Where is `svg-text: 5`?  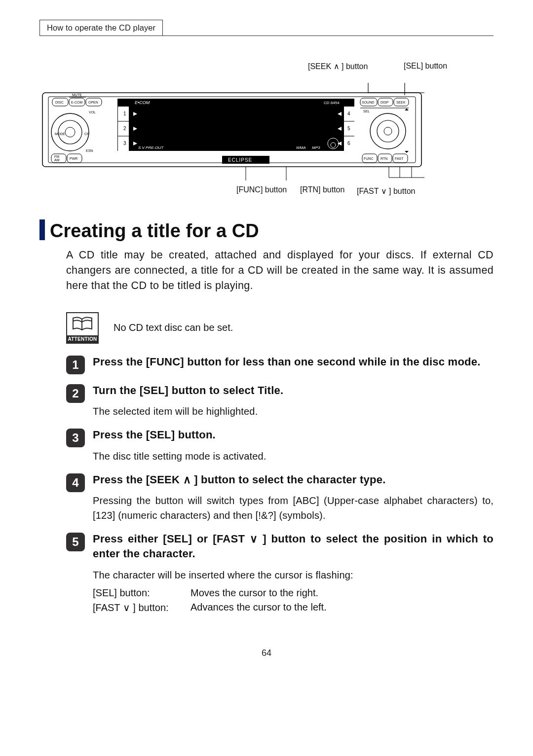 svg-text: 5 is located at coordinates (349, 128).